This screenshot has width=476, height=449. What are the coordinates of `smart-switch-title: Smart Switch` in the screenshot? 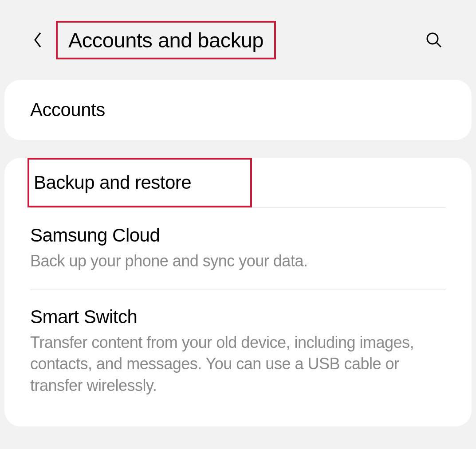 It's located at (238, 317).